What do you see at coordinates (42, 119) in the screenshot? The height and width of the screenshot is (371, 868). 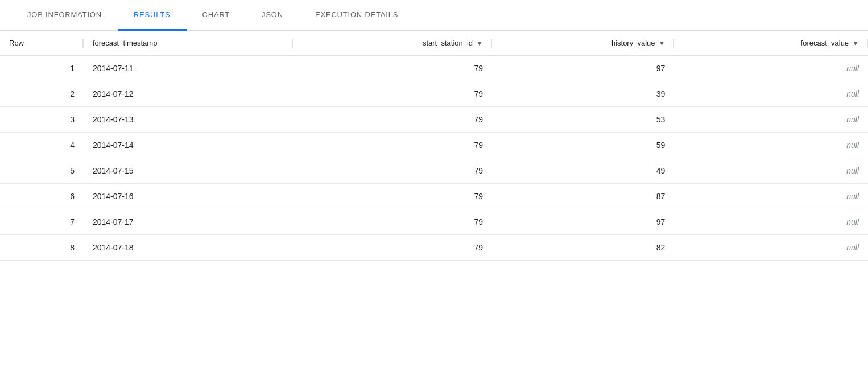 I see `cell-row-3: 3` at bounding box center [42, 119].